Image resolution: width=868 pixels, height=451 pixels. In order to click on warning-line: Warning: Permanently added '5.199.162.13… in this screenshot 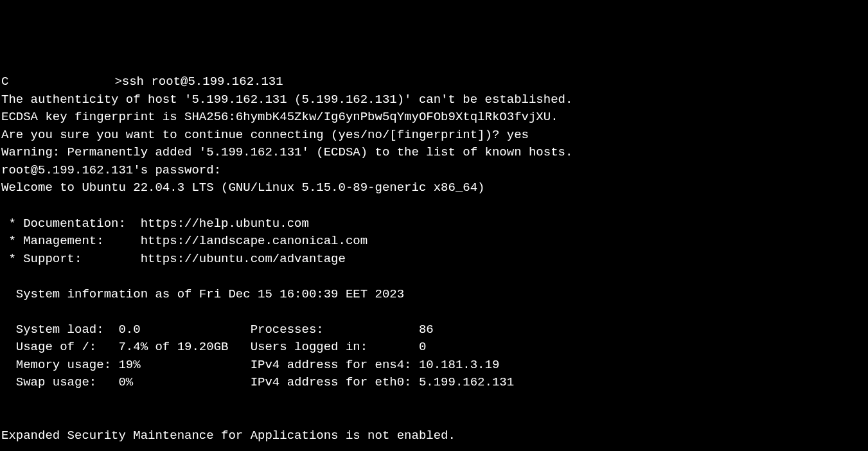, I will do `click(287, 152)`.